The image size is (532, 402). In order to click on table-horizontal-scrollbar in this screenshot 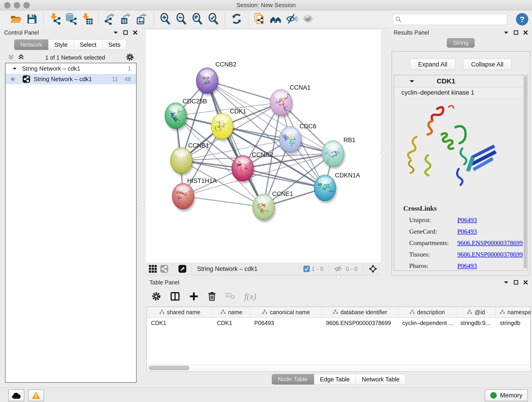, I will do `click(339, 368)`.